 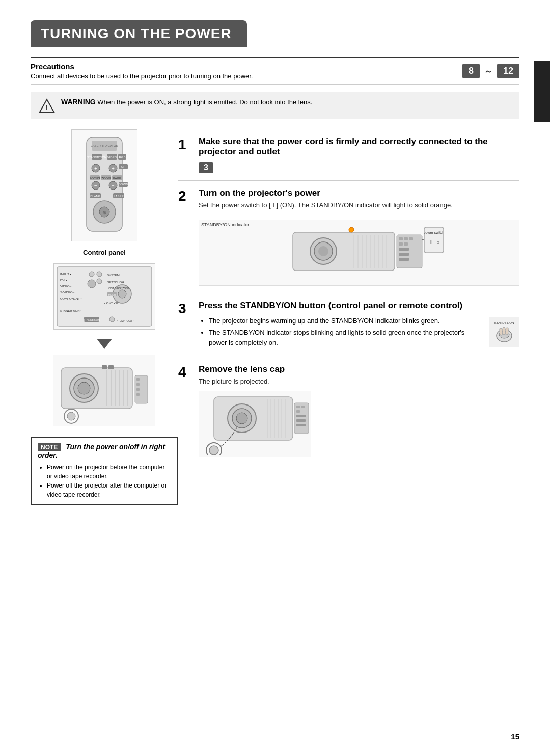 What do you see at coordinates (116, 282) in the screenshot?
I see `svg-text: NETTOUOH` at bounding box center [116, 282].